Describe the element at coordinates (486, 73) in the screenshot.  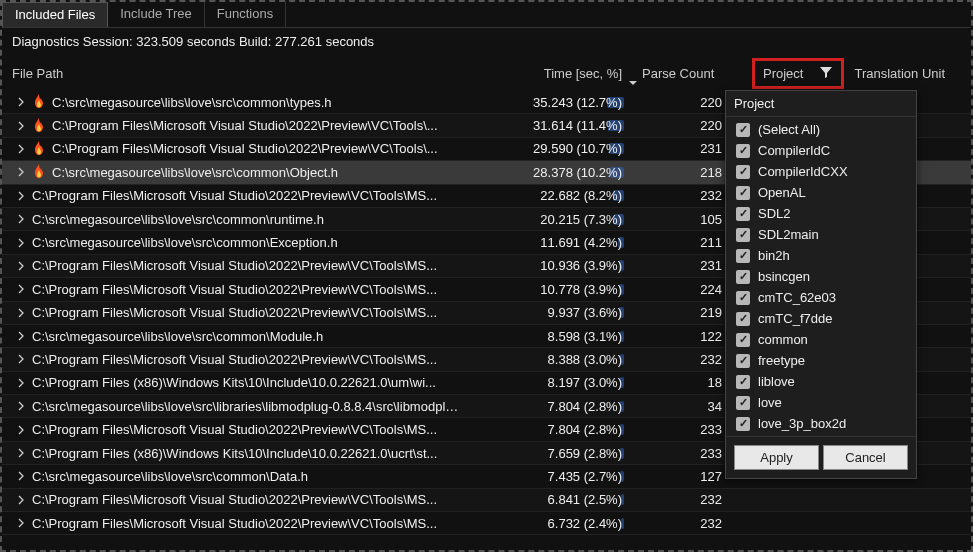
I see `column-headers: File Path Time [sec, %] Parse Count Proj…` at that location.